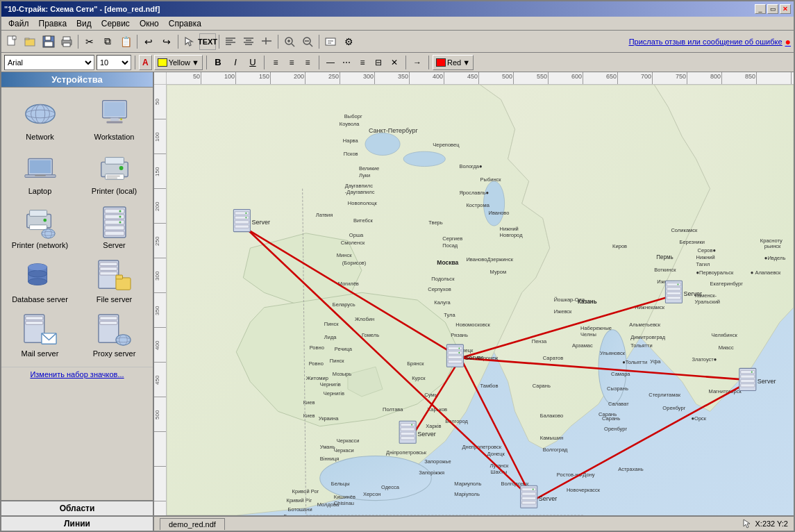 Image resolution: width=795 pixels, height=532 pixels. I want to click on open-button, so click(31, 42).